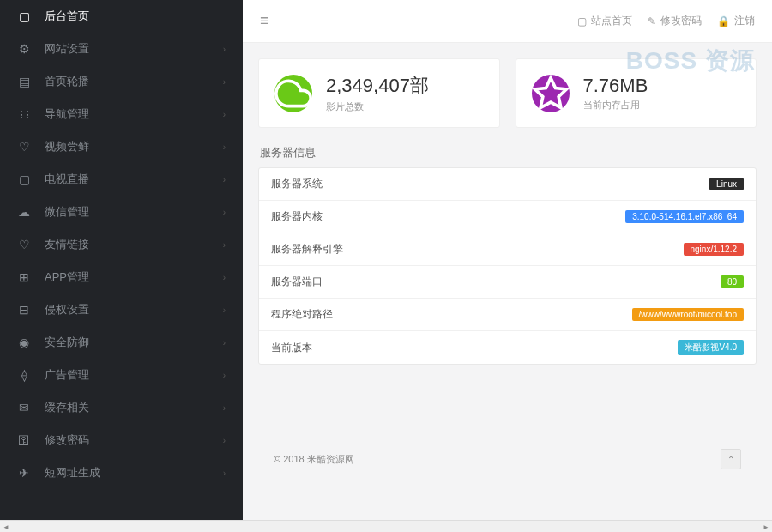 The image size is (772, 532). I want to click on video-icon: ▢, so click(24, 179).